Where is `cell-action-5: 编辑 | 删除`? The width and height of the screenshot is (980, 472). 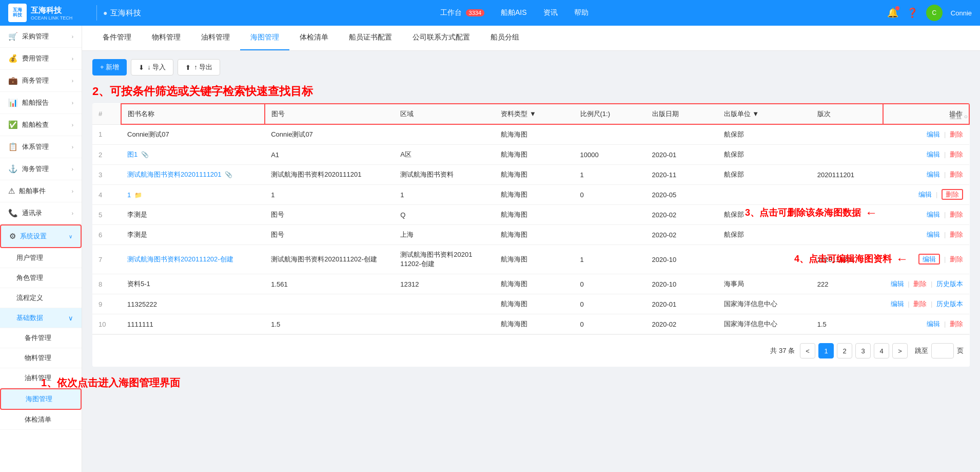 cell-action-5: 编辑 | 删除 is located at coordinates (926, 215).